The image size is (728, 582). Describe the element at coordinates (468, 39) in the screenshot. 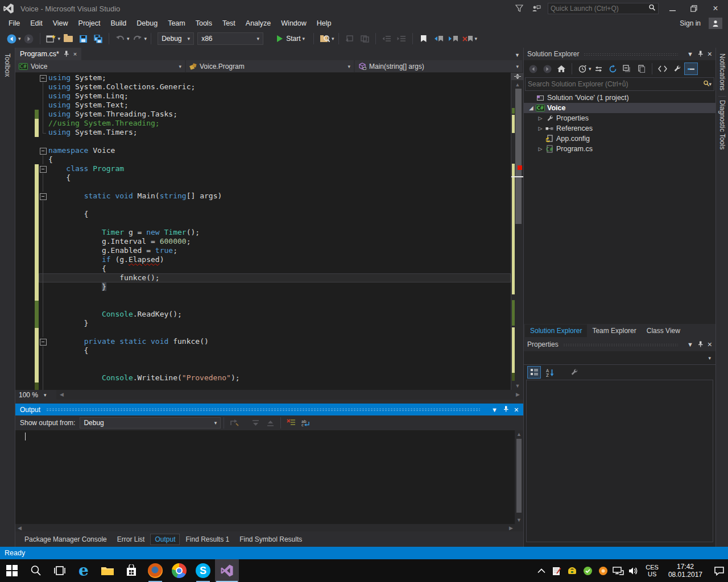

I see `clear-bookmarks-icon` at that location.